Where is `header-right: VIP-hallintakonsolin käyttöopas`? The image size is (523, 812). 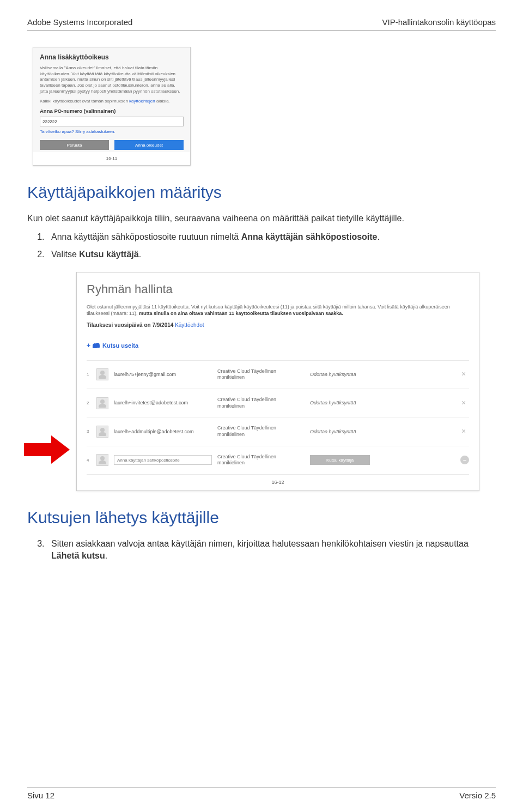 header-right: VIP-hallintakonsolin käyttöopas is located at coordinates (439, 22).